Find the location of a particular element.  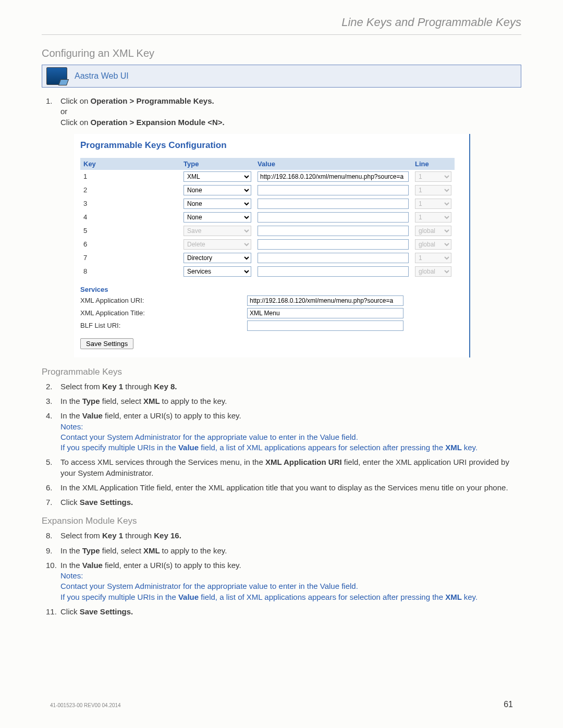

save-settings-button: Save Settings is located at coordinates (107, 344).